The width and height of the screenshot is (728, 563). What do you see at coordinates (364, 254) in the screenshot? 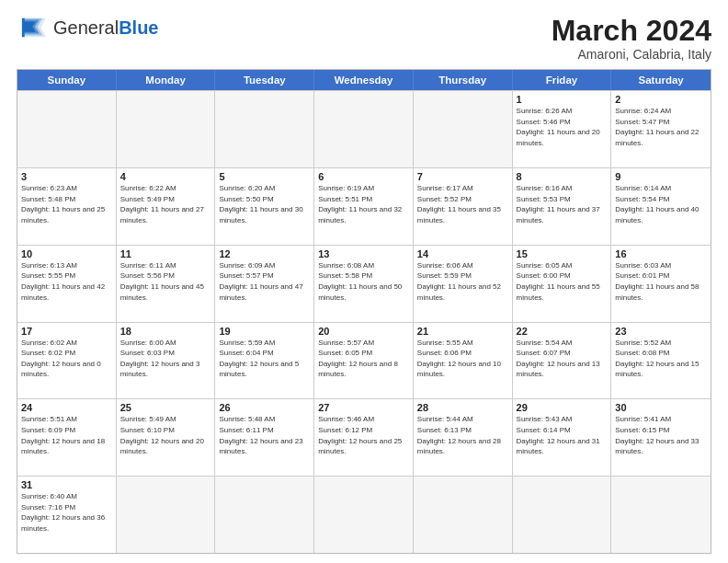
I see `day-number: 13` at bounding box center [364, 254].